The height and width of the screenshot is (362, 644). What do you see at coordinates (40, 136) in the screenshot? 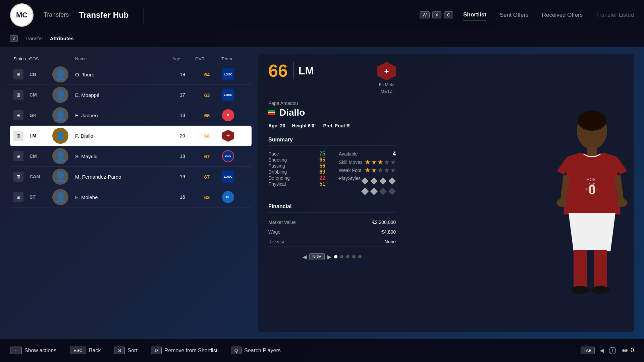
I see `player-pos: LM` at bounding box center [40, 136].